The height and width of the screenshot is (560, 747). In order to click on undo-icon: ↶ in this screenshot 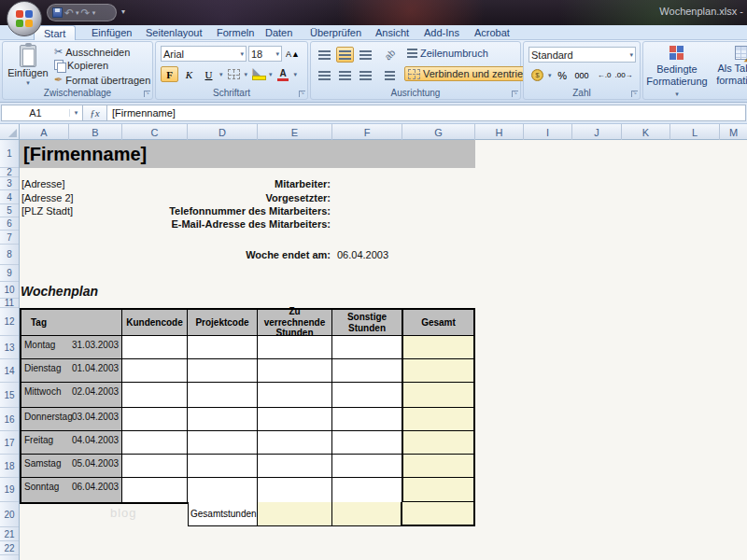, I will do `click(69, 13)`.